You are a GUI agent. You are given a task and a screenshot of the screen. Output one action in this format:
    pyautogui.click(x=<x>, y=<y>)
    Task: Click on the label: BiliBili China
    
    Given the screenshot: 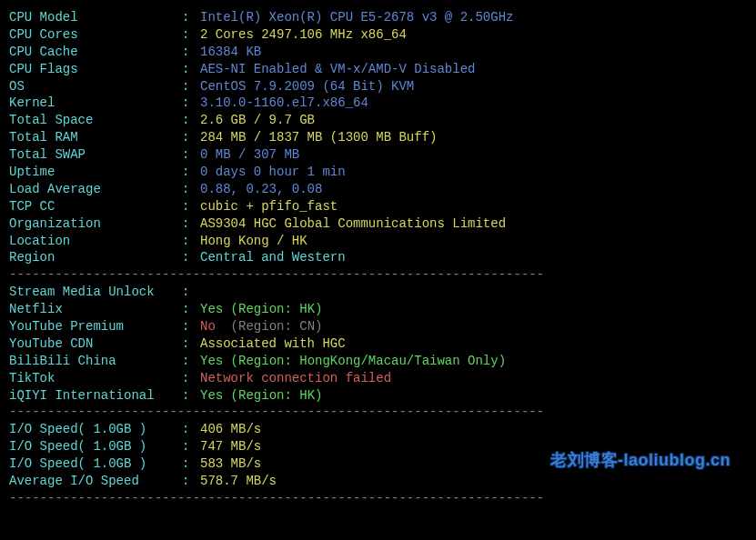 What is the action you would take?
    pyautogui.click(x=96, y=362)
    